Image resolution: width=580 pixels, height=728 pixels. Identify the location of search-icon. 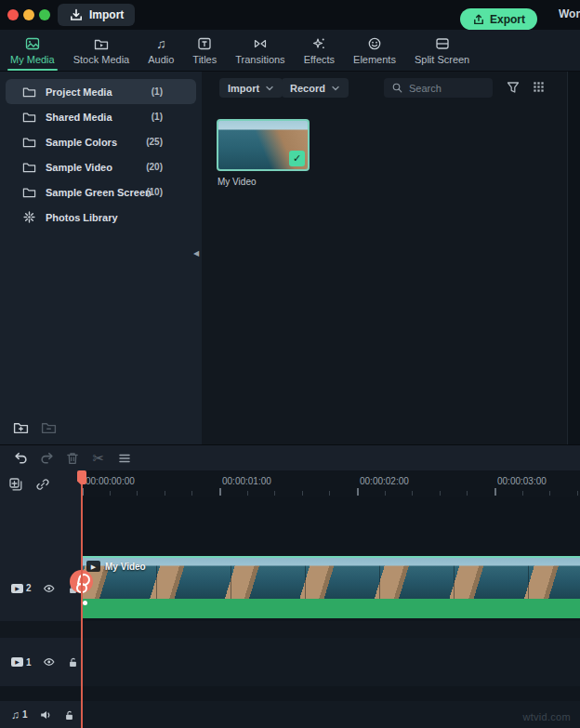
(398, 87).